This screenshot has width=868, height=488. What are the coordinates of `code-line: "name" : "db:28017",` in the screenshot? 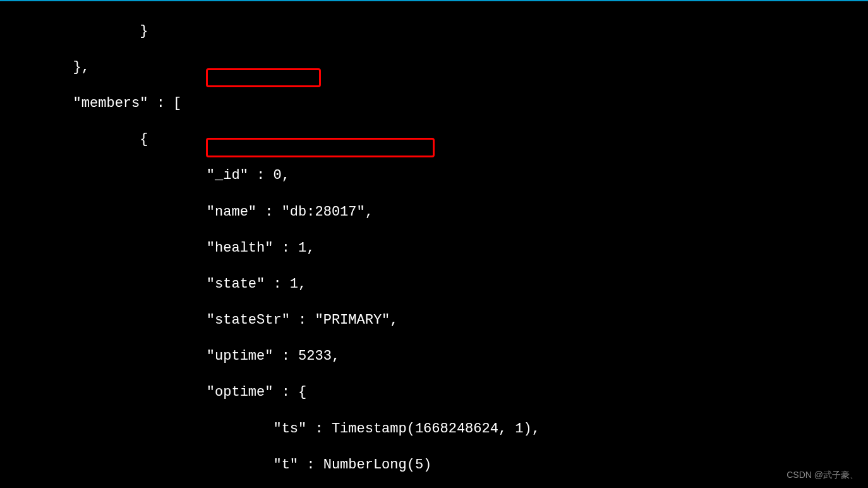 It's located at (434, 212).